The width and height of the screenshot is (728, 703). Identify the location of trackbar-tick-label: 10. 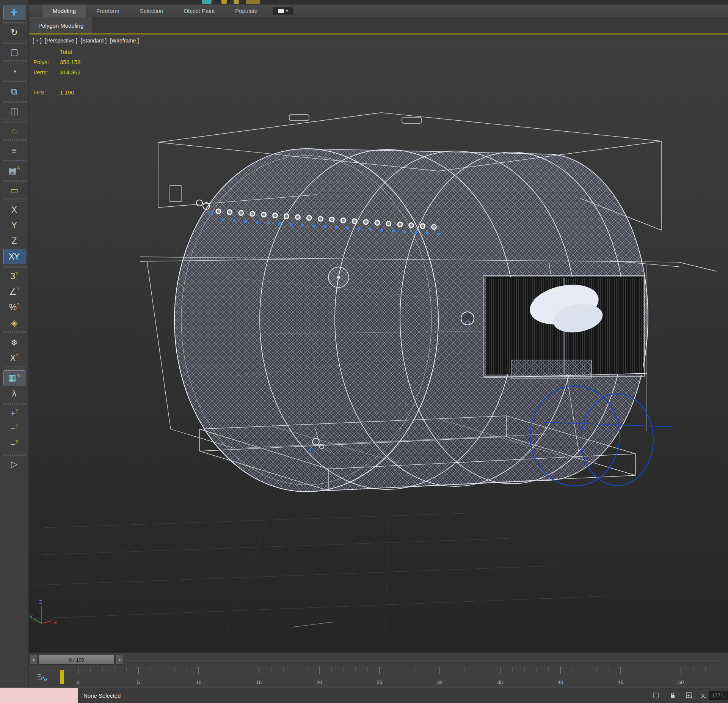
(199, 682).